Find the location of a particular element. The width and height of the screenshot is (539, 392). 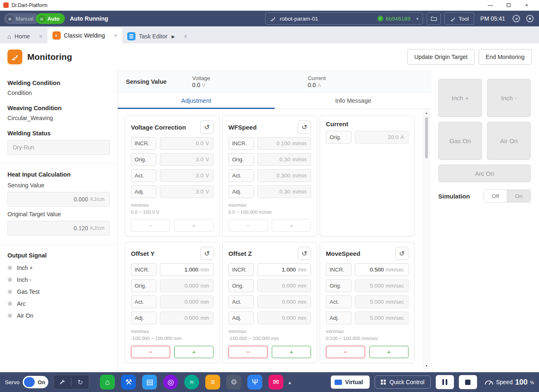

scrollbar-thumb is located at coordinates (426, 138).